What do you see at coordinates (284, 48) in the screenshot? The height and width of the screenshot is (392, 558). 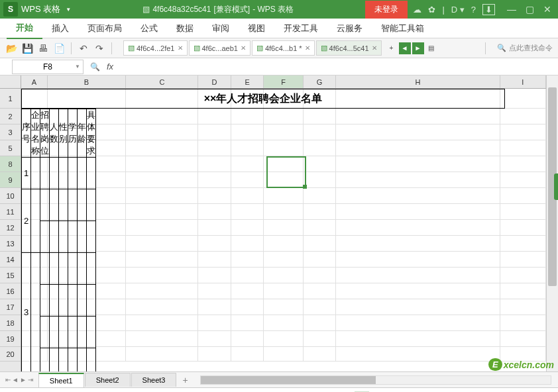 I see `doc-tab: ▧4f6c4...b1 *✕` at bounding box center [284, 48].